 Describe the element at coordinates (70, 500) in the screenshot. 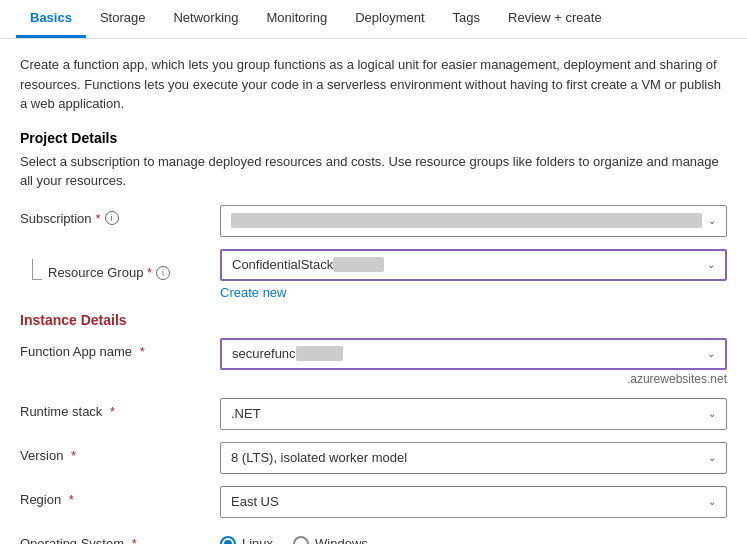

I see `region-required: *` at that location.